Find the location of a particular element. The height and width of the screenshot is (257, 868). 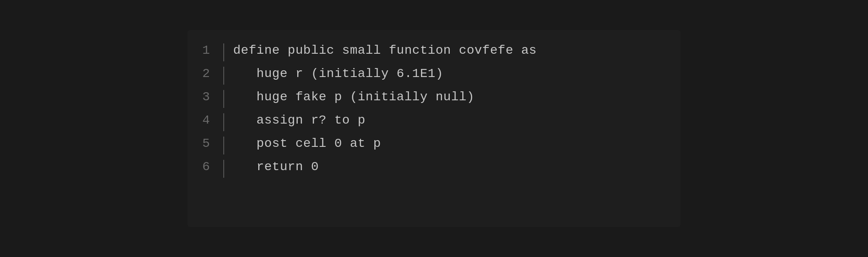

line-number-6: 6 is located at coordinates (205, 167).